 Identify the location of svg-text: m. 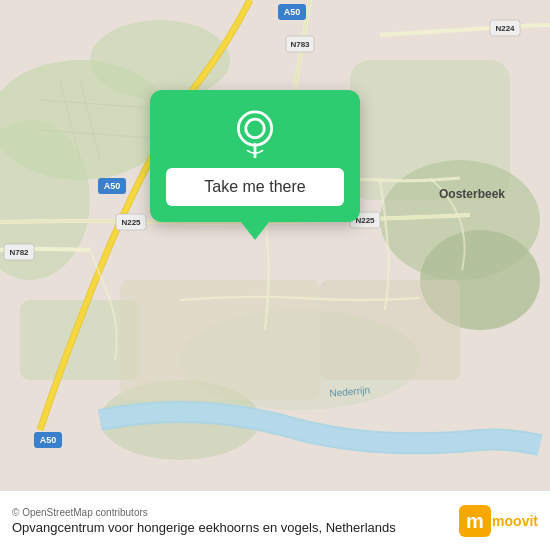
(475, 521).